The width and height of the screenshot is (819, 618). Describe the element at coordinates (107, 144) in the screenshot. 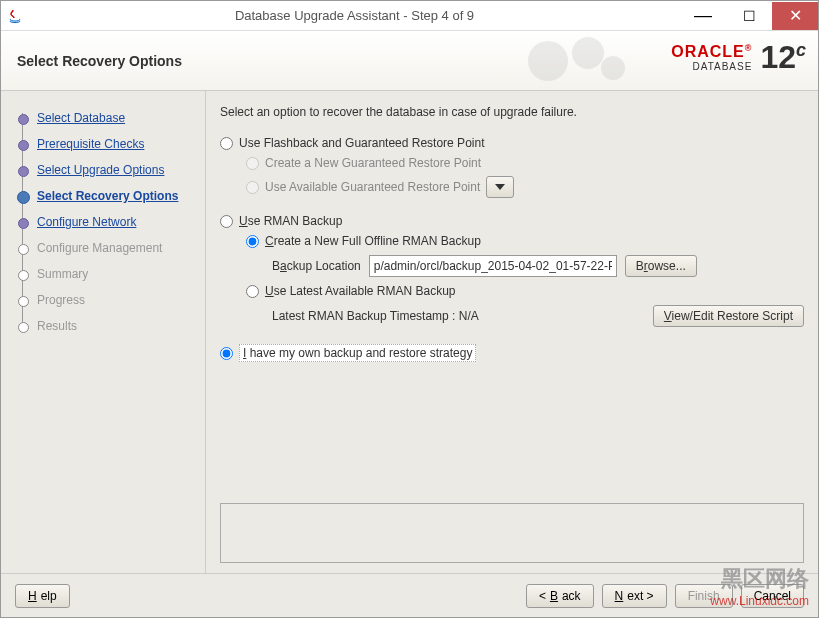

I see `step-prerequisite-checks: Prerequisite Checks` at that location.